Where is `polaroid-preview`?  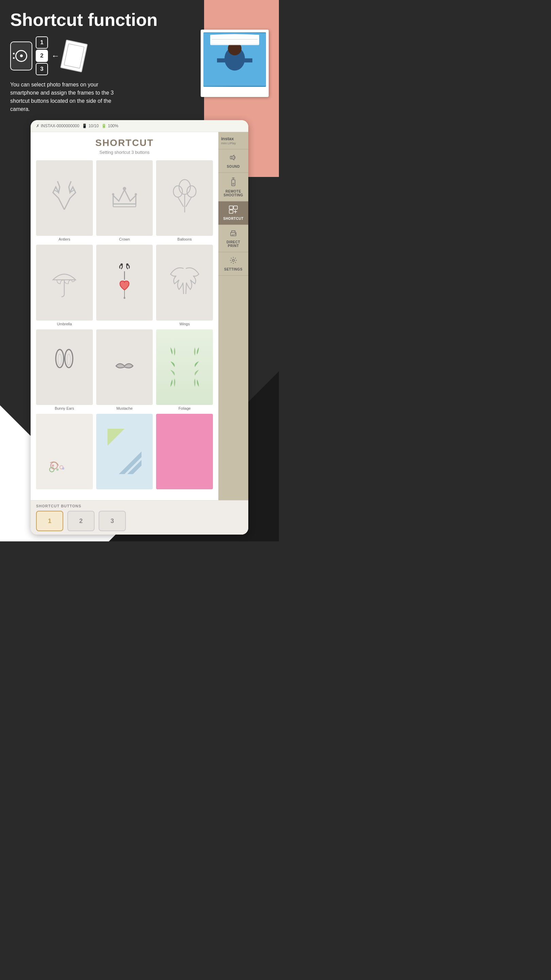
polaroid-preview is located at coordinates (235, 63).